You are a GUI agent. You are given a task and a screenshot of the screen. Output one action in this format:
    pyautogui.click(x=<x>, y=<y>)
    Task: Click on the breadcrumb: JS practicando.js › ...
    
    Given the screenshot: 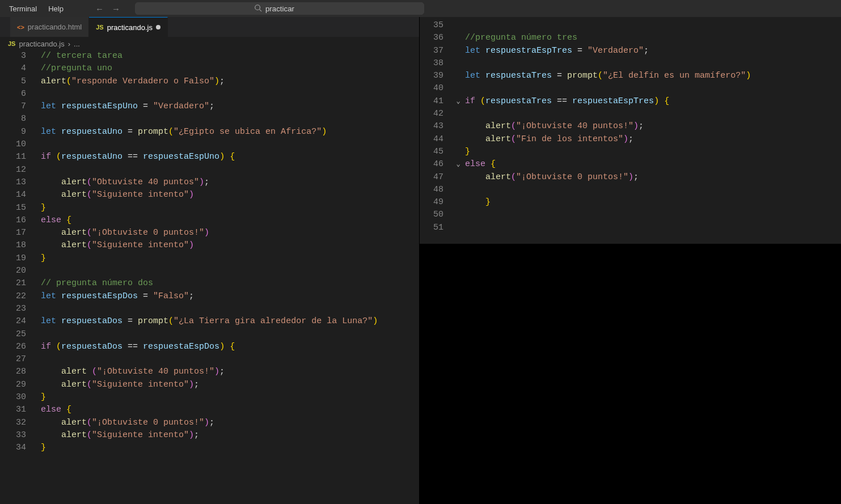 What is the action you would take?
    pyautogui.click(x=210, y=44)
    